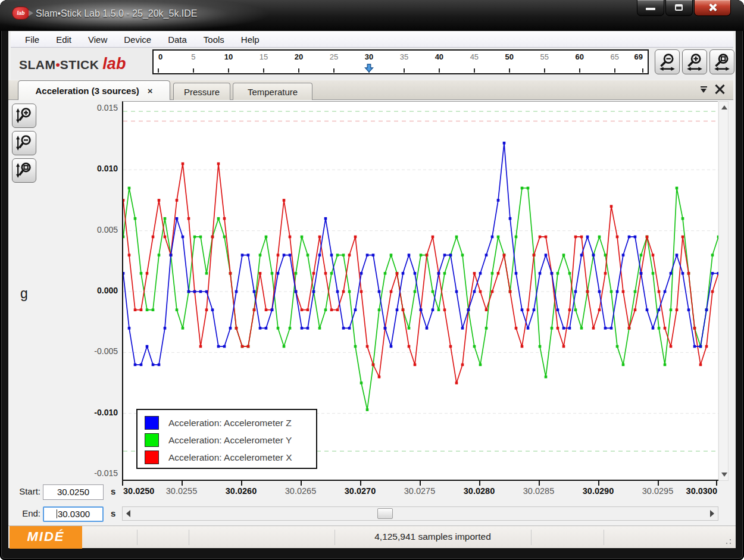 This screenshot has height=560, width=744. Describe the element at coordinates (87, 90) in the screenshot. I see `tab-acceleration-label: Acceleration (3 sources)` at that location.